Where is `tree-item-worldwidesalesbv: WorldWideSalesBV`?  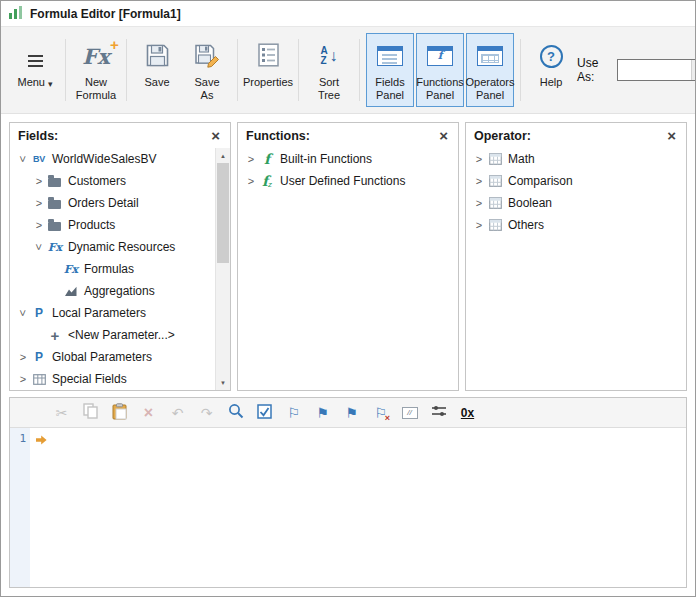
tree-item-worldwidesalesbv: WorldWideSalesBV is located at coordinates (112, 159).